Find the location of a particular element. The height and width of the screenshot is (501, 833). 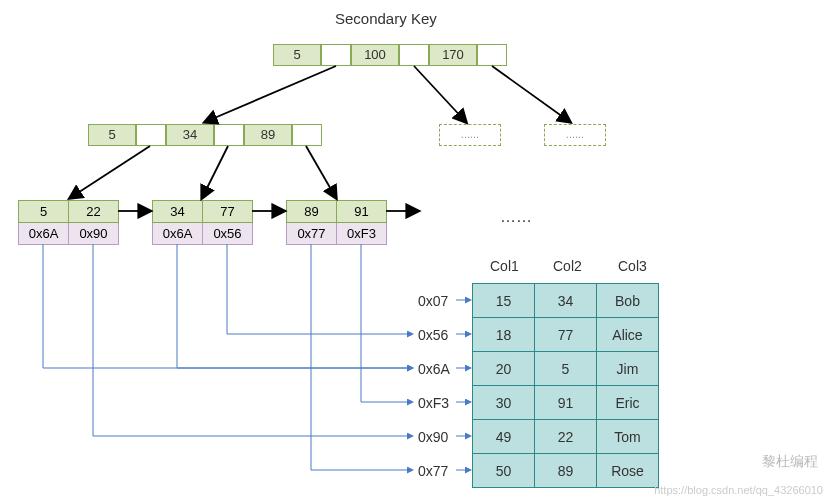

mid-cell-1: 34 is located at coordinates (190, 135).